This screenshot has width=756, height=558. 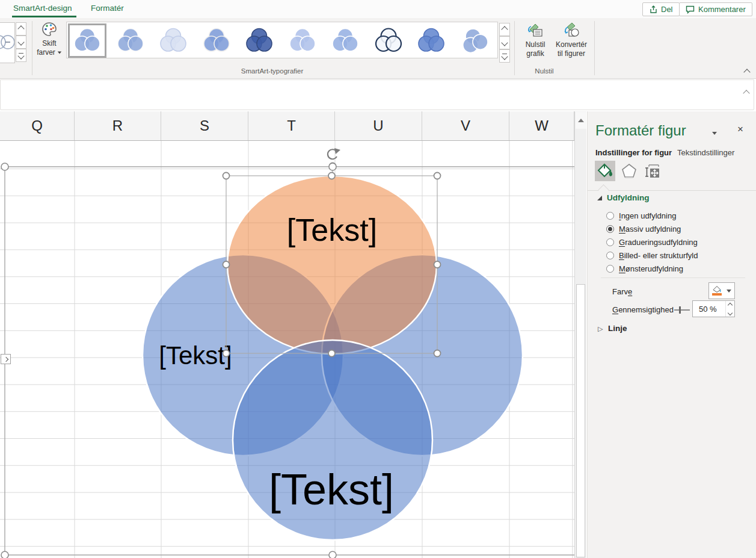 What do you see at coordinates (746, 93) in the screenshot?
I see `expand-formula-bar-chevron` at bounding box center [746, 93].